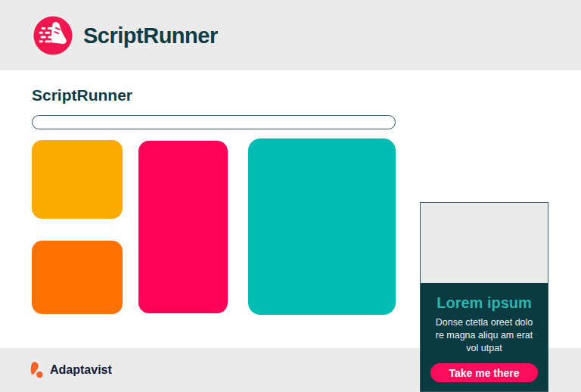 This screenshot has height=392, width=581. Describe the element at coordinates (322, 227) in the screenshot. I see `content-tile-teal` at that location.